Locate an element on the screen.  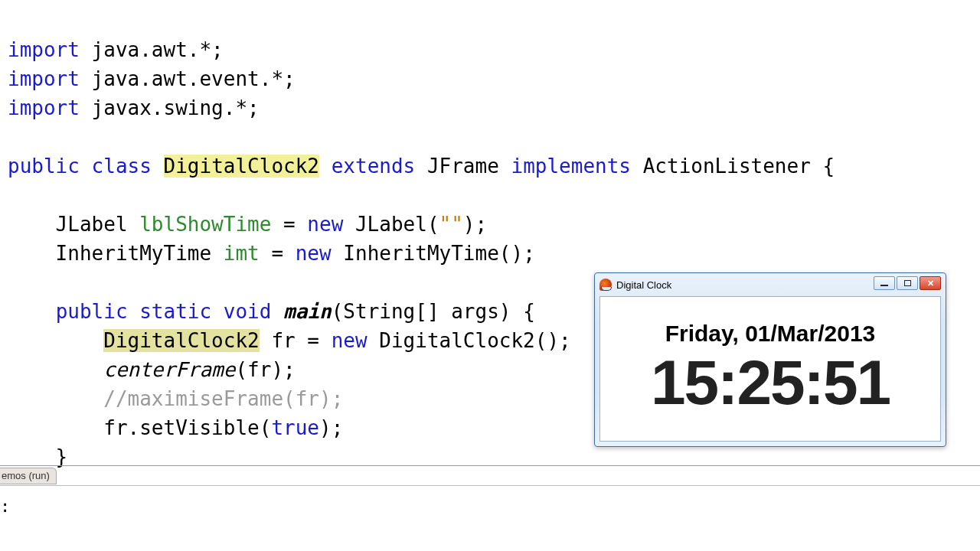
maximize-button is located at coordinates (907, 283).